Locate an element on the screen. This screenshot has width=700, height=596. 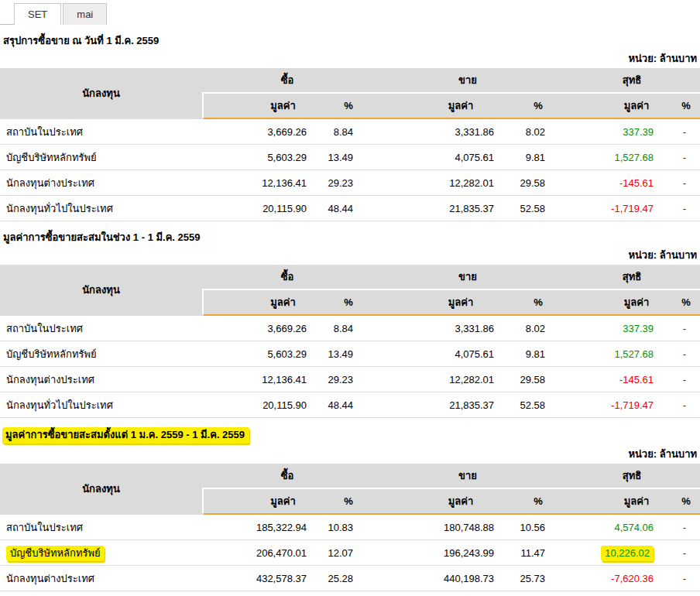
buy-value-cell: 185,322.94 is located at coordinates (264, 527).